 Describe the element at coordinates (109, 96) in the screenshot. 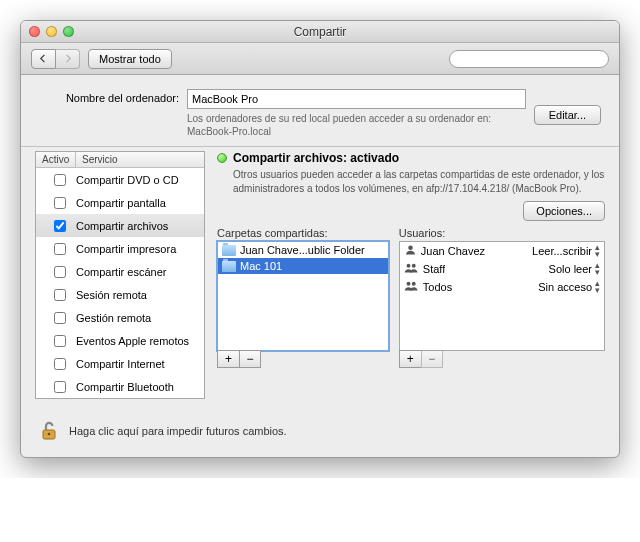

I see `computer-name-label: Nombre del ordenador:` at that location.